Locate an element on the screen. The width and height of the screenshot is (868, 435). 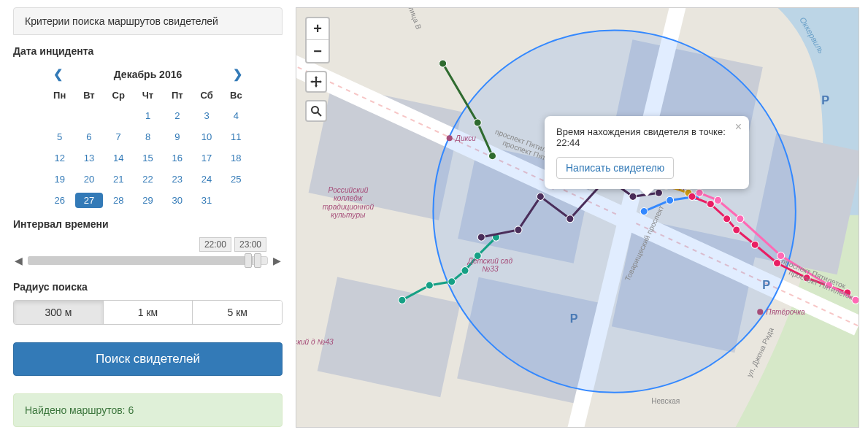
slider-fill is located at coordinates (140, 261).